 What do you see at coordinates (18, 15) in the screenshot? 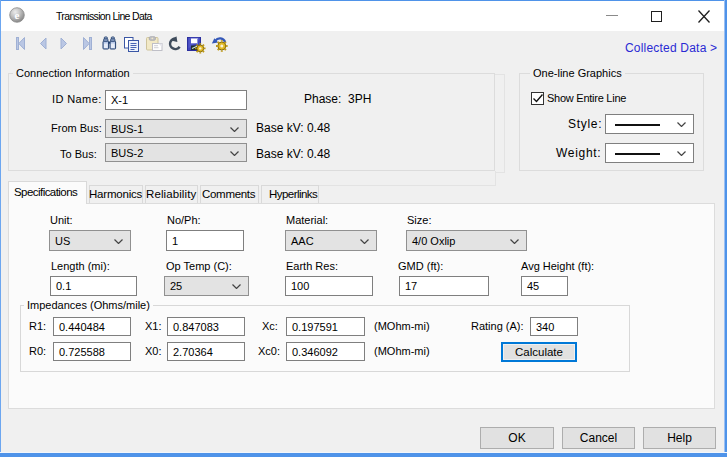
I see `svg-text: e` at bounding box center [18, 15].